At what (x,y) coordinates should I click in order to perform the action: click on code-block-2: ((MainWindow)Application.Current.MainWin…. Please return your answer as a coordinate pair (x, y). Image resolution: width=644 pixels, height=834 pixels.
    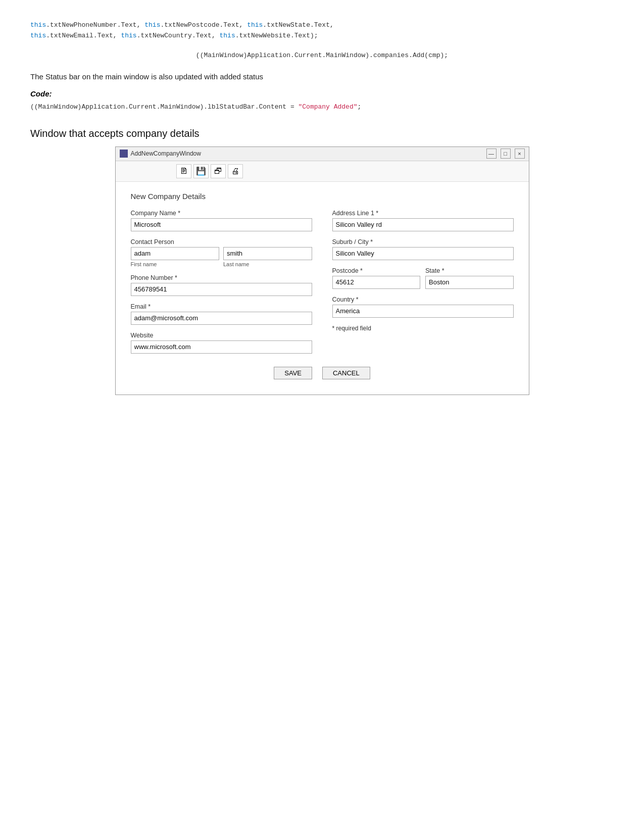
    Looking at the image, I should click on (322, 107).